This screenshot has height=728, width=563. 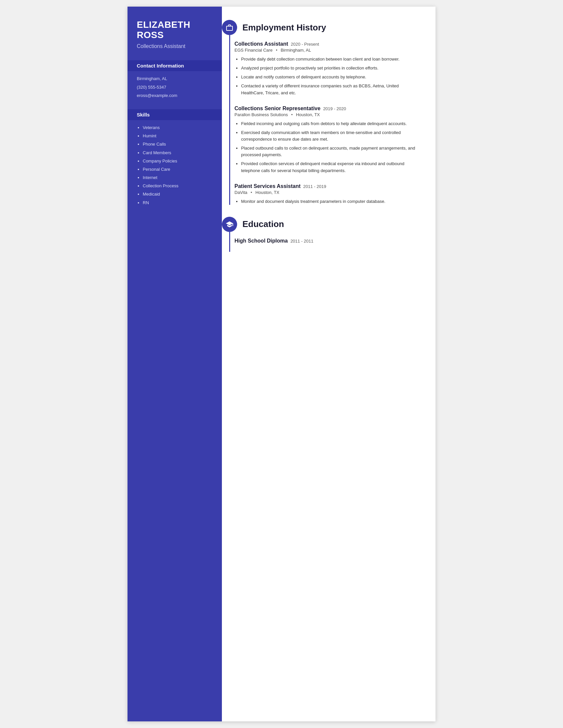 What do you see at coordinates (322, 123) in the screenshot?
I see `jobs-container: Collections Assistant2020 - PresentEGS F…` at bounding box center [322, 123].